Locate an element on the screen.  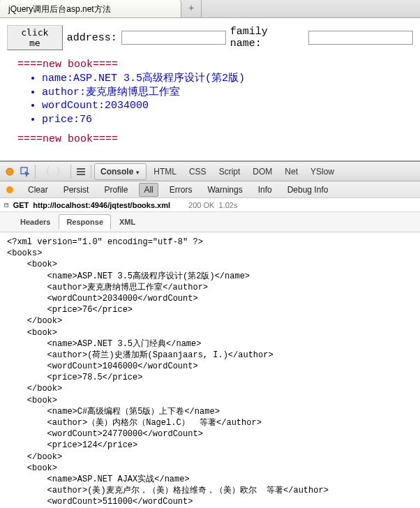
section-footer: ====new book==== is located at coordinates (215, 140).